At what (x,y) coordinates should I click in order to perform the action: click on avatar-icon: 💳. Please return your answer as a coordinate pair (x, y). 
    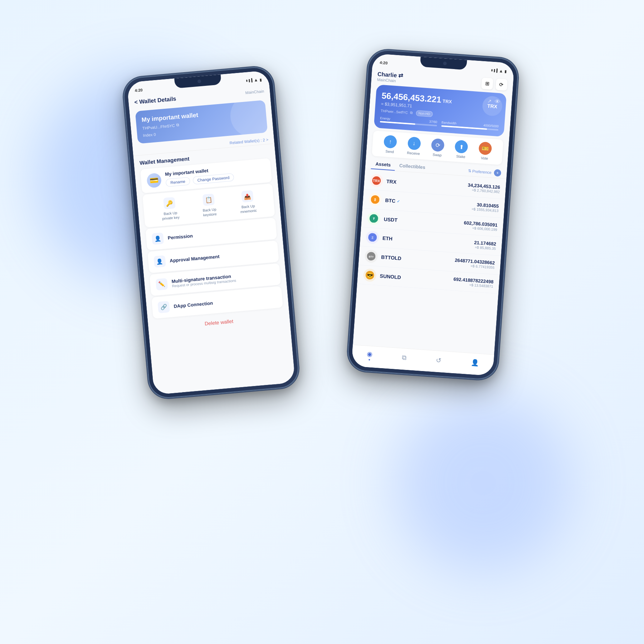
    Looking at the image, I should click on (154, 180).